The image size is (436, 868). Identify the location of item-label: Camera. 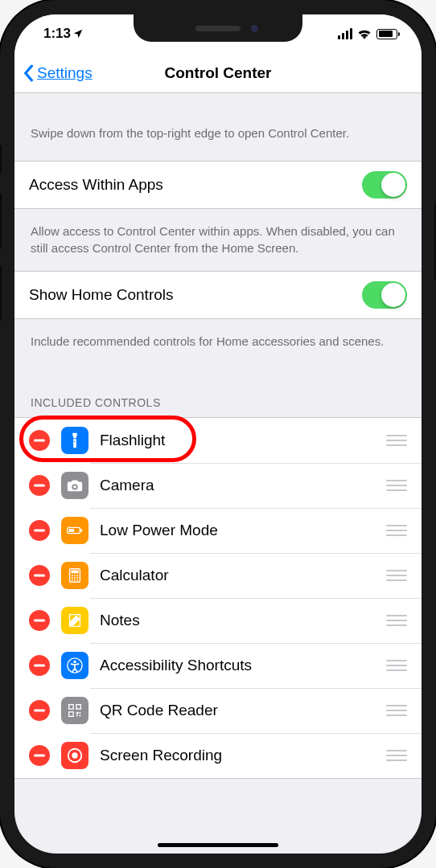
(243, 485).